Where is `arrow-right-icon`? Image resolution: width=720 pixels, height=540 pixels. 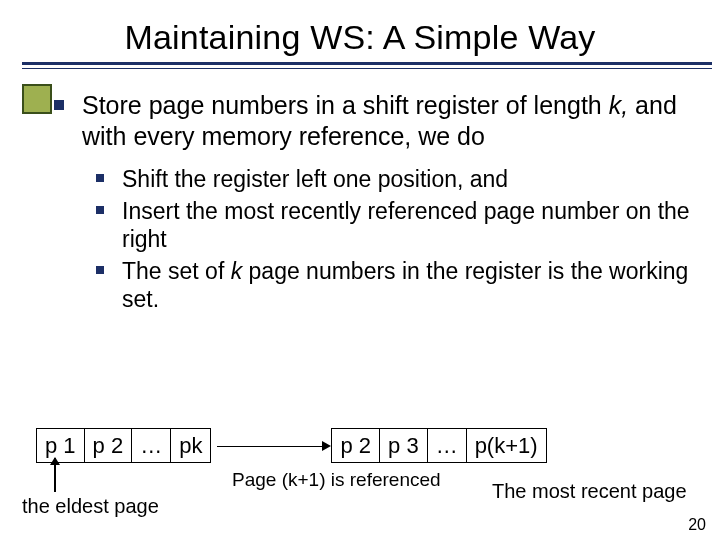
arrow-right-icon is located at coordinates (326, 446).